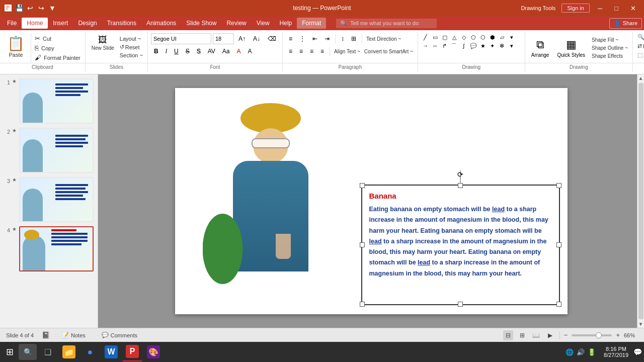  I want to click on font-name-input, so click(181, 39).